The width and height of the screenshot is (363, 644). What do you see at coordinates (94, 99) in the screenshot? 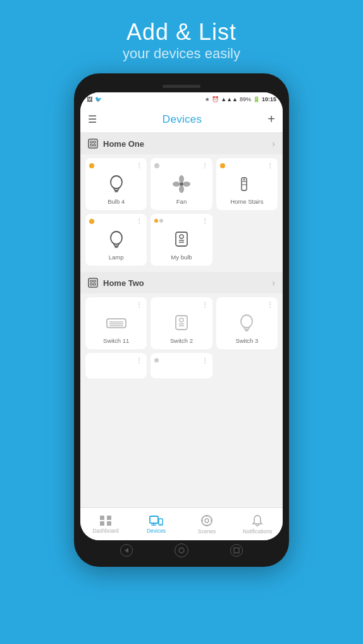
I see `status-left-icons: 🖼 🐦` at bounding box center [94, 99].